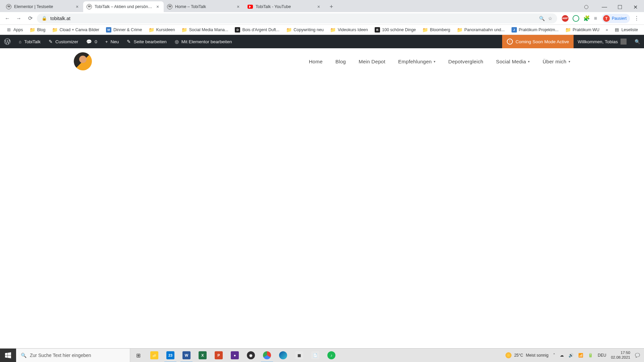 This screenshot has width=644, height=362. Describe the element at coordinates (555, 62) in the screenshot. I see `nav-label: Über mich` at that location.